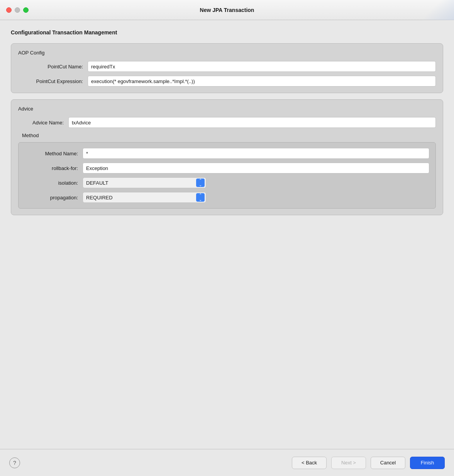  I want to click on isolation-select-wrapper: DEFAULT READ_UNCOMMITTED READ_COMMITTED …, so click(144, 183).